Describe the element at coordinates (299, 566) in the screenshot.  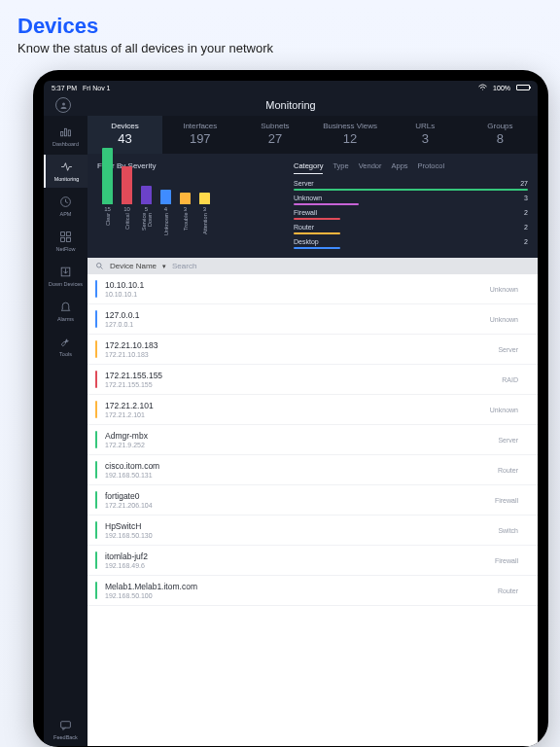
I see `device-ip: 192.168.49.6` at that location.